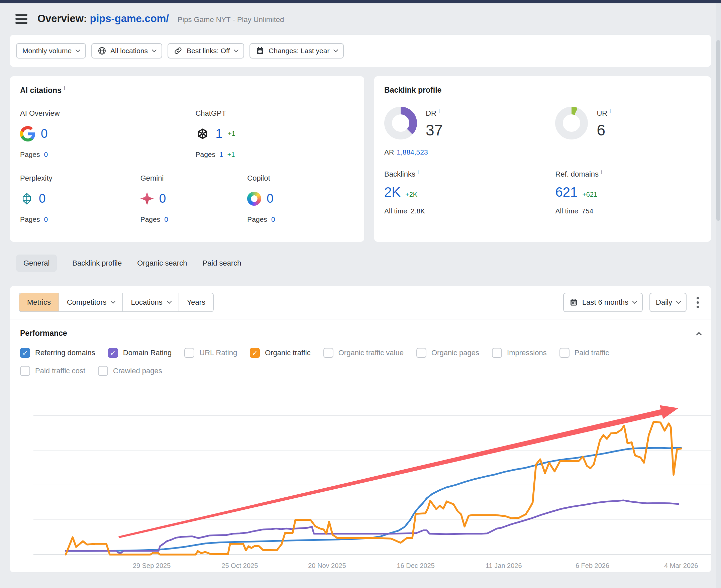 The height and width of the screenshot is (588, 721). I want to click on performance-title: Performance, so click(43, 333).